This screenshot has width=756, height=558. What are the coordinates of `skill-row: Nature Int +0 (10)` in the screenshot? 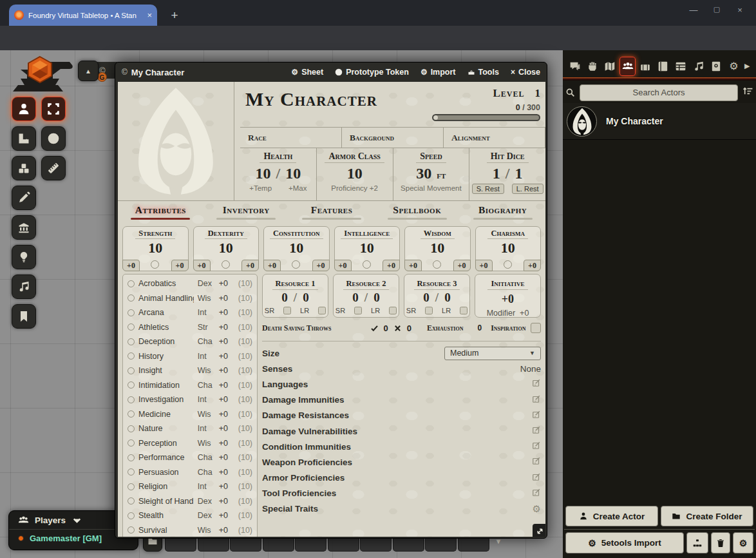 It's located at (190, 429).